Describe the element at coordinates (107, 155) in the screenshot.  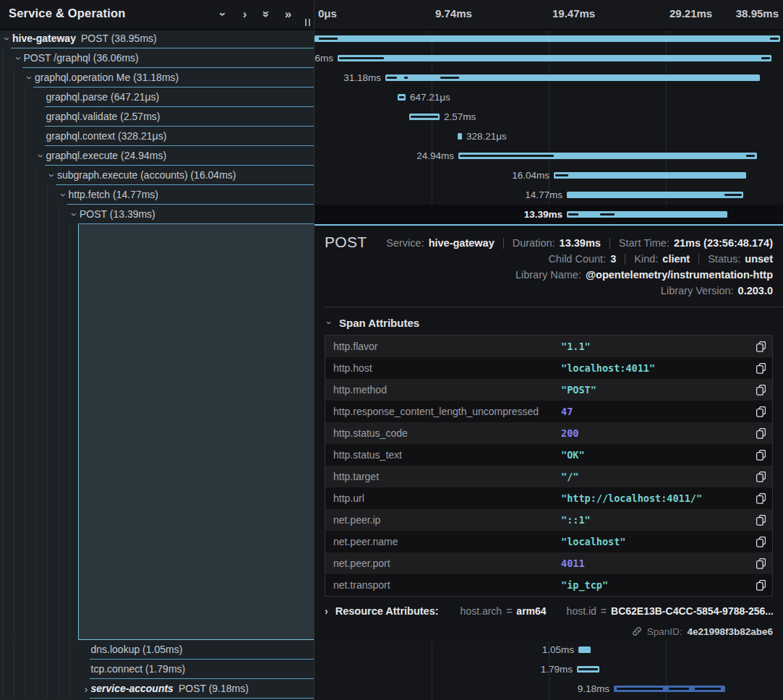
I see `span-row-label: graphql.execute (24.94ms)` at that location.